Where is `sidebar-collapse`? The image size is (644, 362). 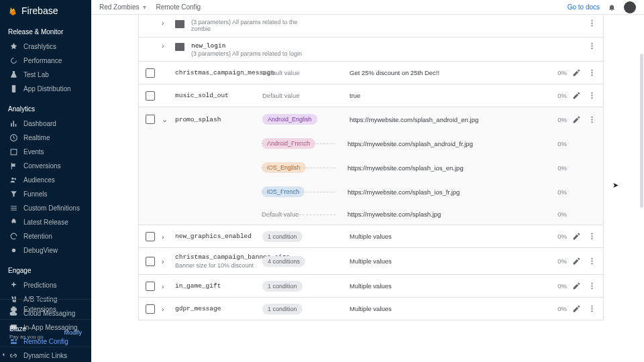
sidebar-collapse is located at coordinates (46, 354).